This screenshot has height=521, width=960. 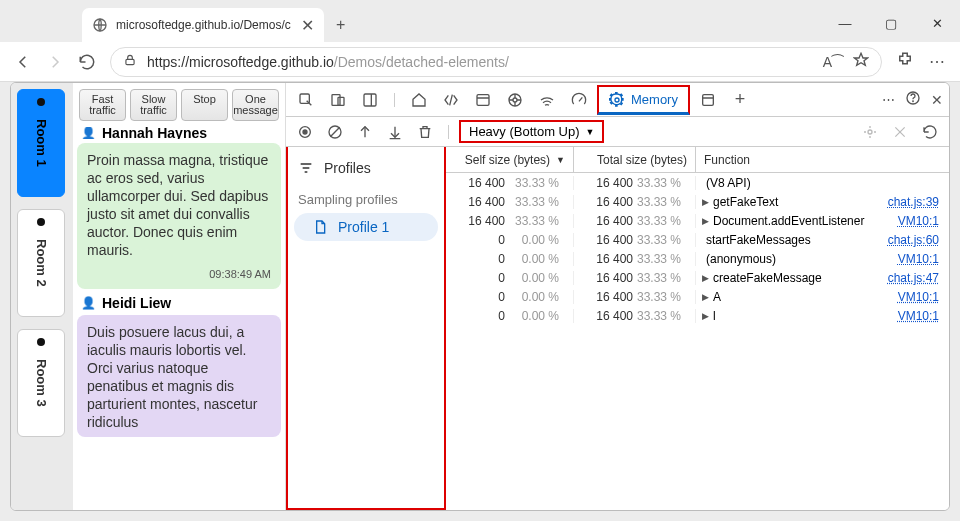 What do you see at coordinates (419, 100) in the screenshot?
I see `welcome-tab-icon` at bounding box center [419, 100].